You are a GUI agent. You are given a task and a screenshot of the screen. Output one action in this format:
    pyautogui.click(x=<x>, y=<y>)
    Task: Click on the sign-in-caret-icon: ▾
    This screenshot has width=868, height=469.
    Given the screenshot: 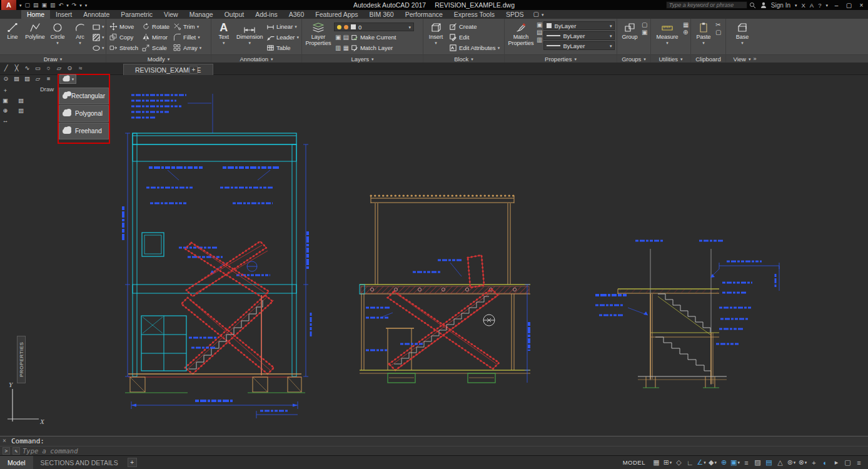 What is the action you would take?
    pyautogui.click(x=796, y=5)
    